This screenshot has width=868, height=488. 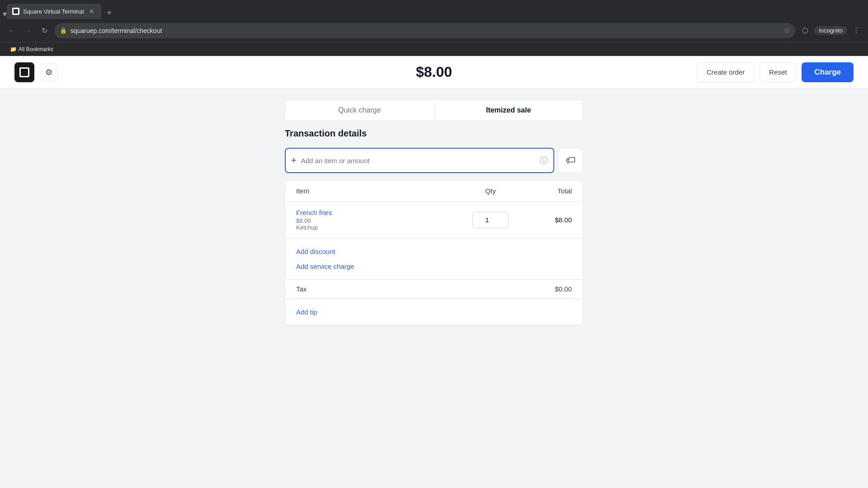 What do you see at coordinates (827, 72) in the screenshot?
I see `charge-button: Charge` at bounding box center [827, 72].